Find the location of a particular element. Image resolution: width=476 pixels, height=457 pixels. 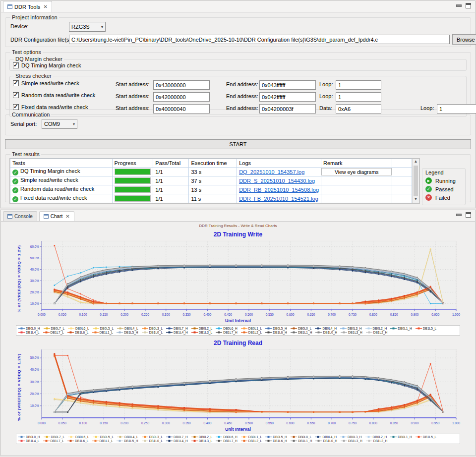

chart-legend-entry: DB1L7_H is located at coordinates (227, 441).